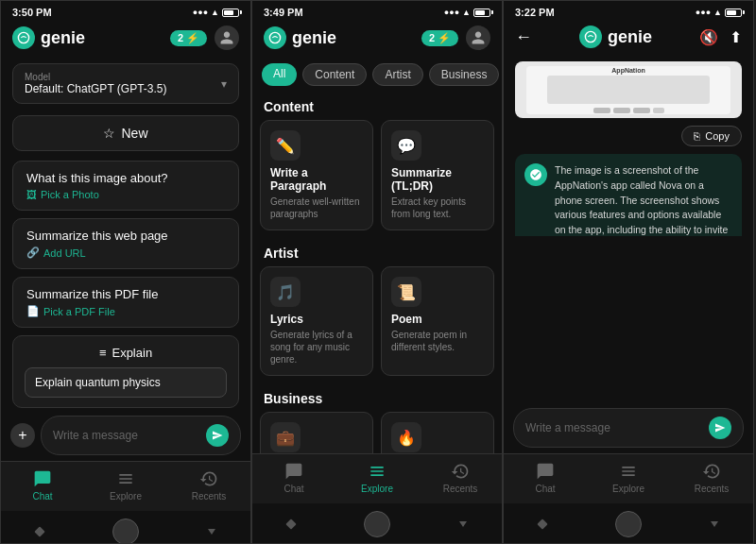  What do you see at coordinates (629, 38) in the screenshot?
I see `logo-text-3: genie` at bounding box center [629, 38].